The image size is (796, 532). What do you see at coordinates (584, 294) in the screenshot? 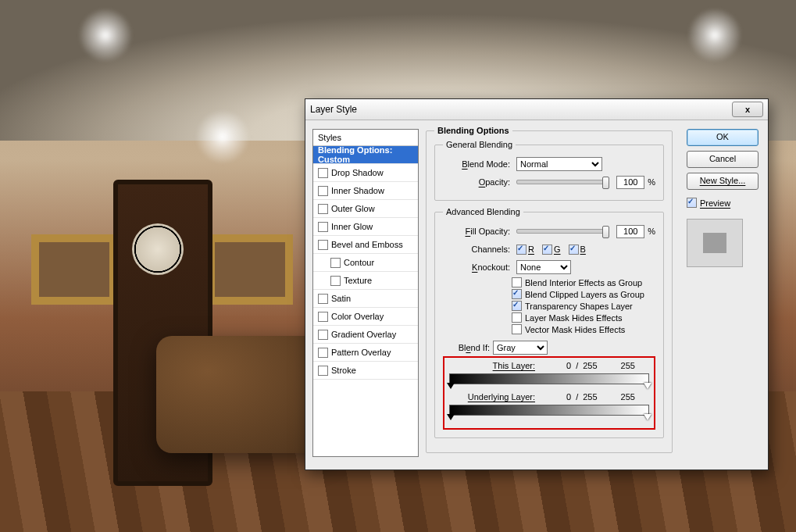
I see `opt-clipped: Blend Clipped Layers as Group` at bounding box center [584, 294].